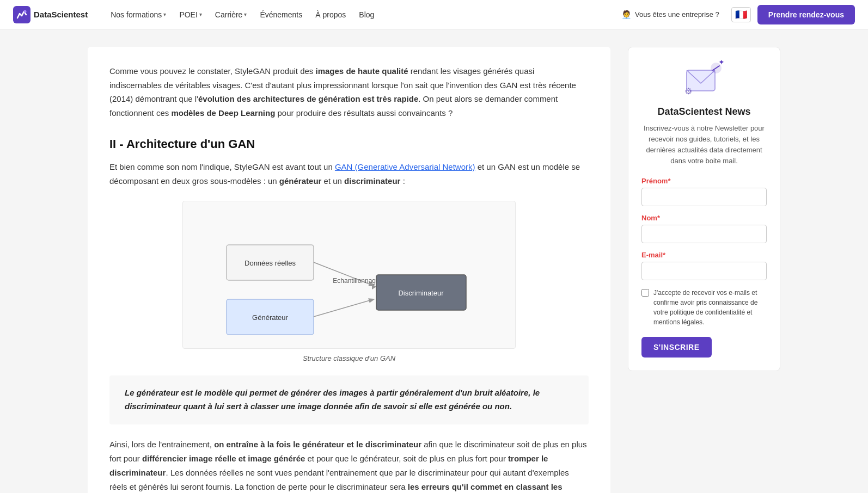  What do you see at coordinates (806, 15) in the screenshot?
I see `prendre-rendez-vous-button: Prendre rendez-vous` at bounding box center [806, 15].